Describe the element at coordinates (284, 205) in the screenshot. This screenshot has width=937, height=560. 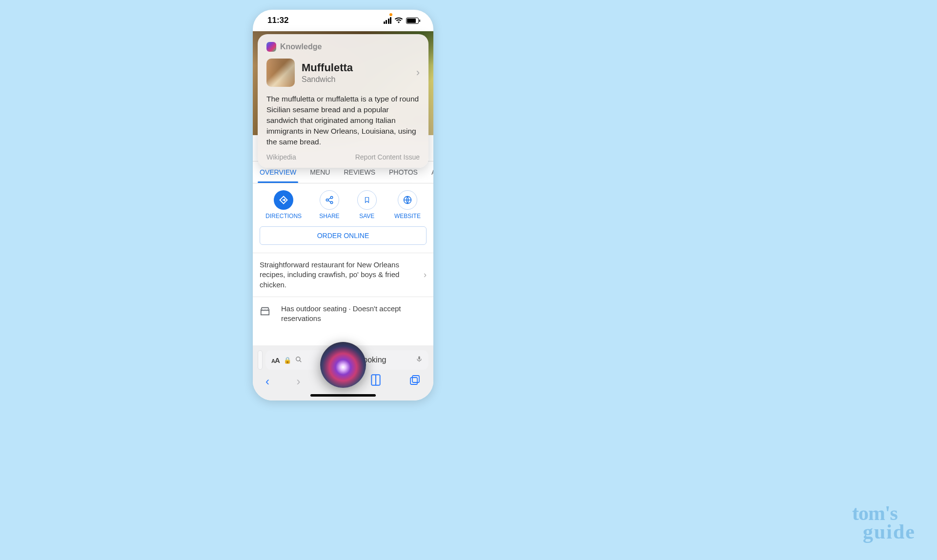
I see `directions-button: DIRECTIONS` at that location.